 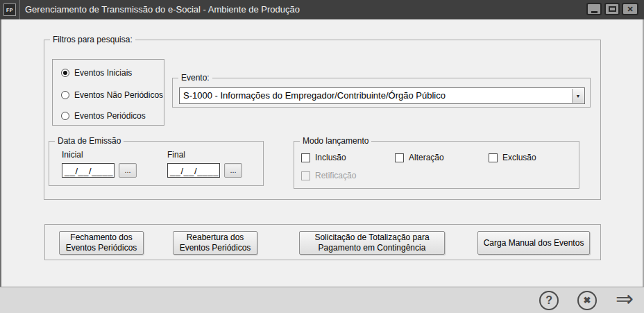 I want to click on minimize-icon, so click(x=594, y=12).